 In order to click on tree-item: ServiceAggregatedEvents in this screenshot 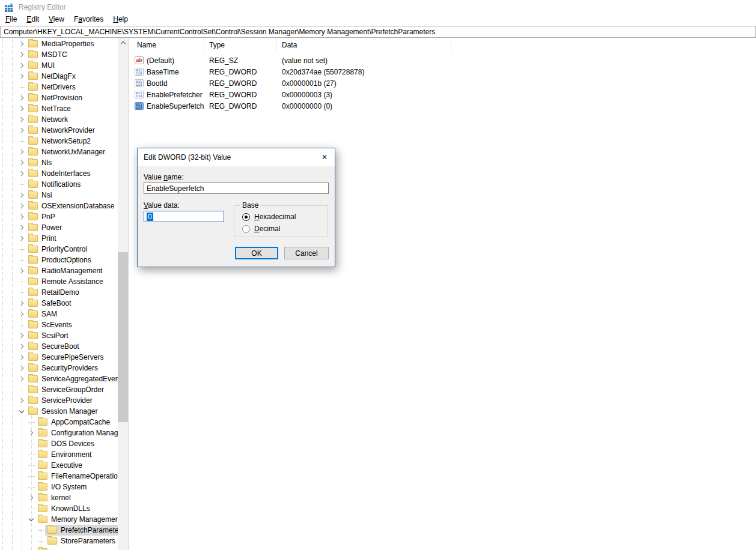, I will do `click(59, 379)`.